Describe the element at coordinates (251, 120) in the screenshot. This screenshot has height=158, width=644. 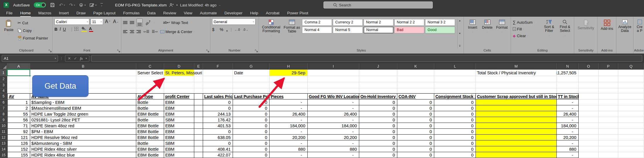
I see `cell-G9: 0` at that location.